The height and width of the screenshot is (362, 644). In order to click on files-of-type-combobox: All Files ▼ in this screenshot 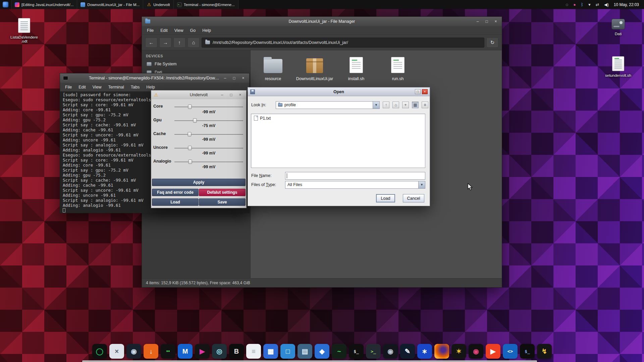, I will do `click(355, 185)`.